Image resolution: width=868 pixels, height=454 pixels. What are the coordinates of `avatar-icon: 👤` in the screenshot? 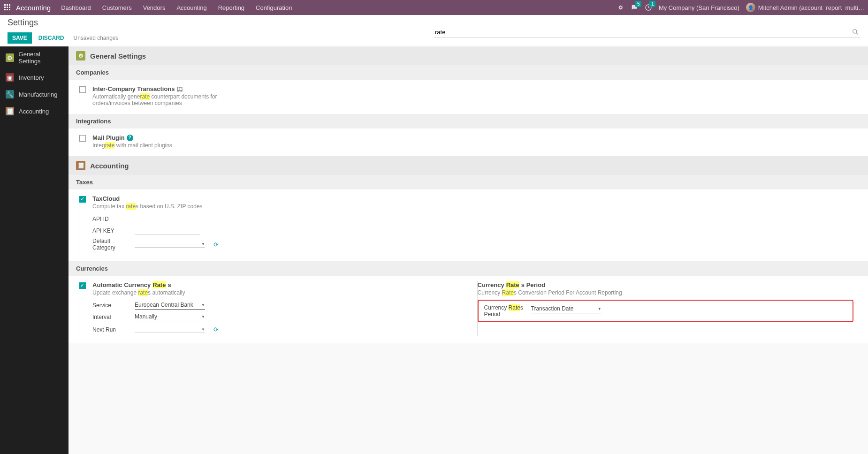 It's located at (751, 8).